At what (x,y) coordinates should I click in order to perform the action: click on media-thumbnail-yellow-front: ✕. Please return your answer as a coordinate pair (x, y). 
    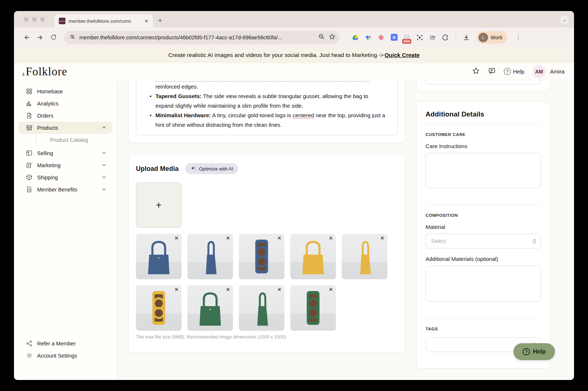
    Looking at the image, I should click on (313, 257).